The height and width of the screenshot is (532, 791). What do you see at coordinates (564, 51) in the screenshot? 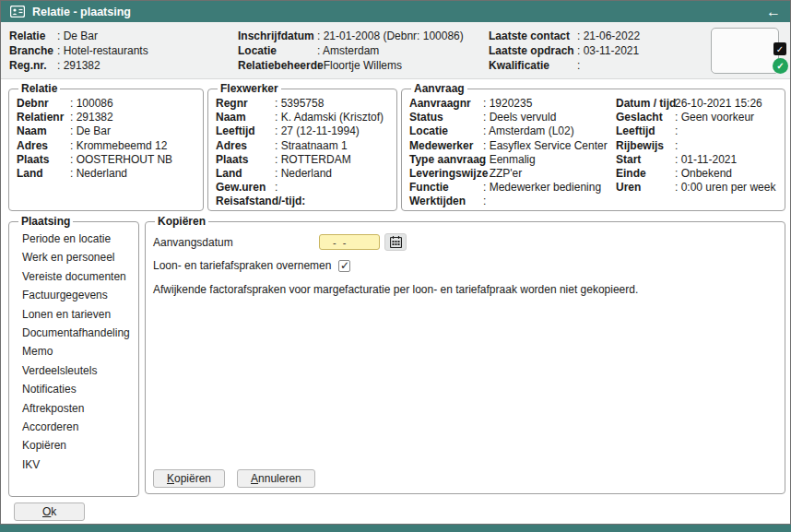
I see `header-field-laatste-opdracht: Laatste opdrach: 03-11-2021` at bounding box center [564, 51].